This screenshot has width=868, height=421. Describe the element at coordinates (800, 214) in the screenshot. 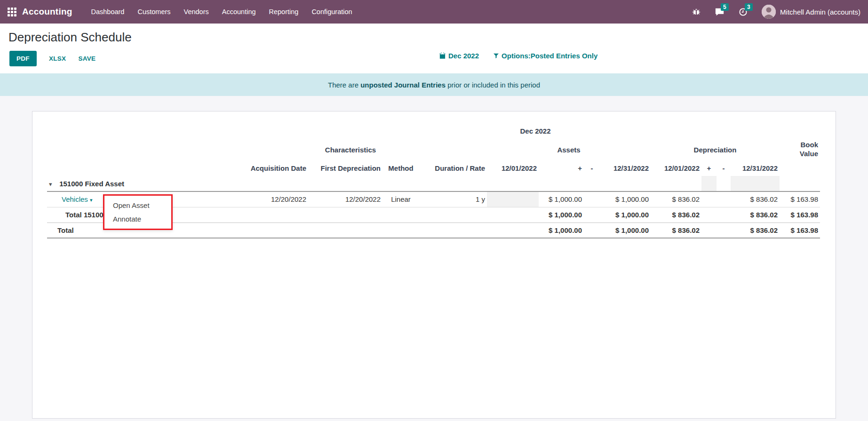

I see `subtotal-book-value: $ 163.98` at that location.